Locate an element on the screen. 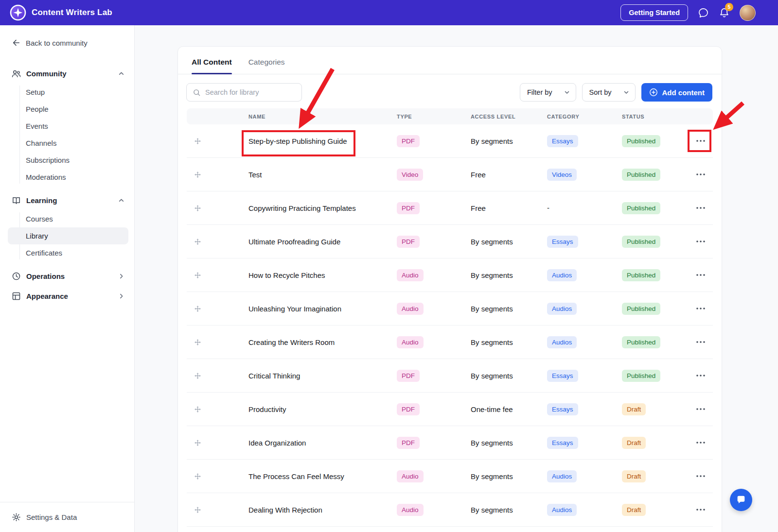  row-name: The Process Can Feel Messy is located at coordinates (320, 476).